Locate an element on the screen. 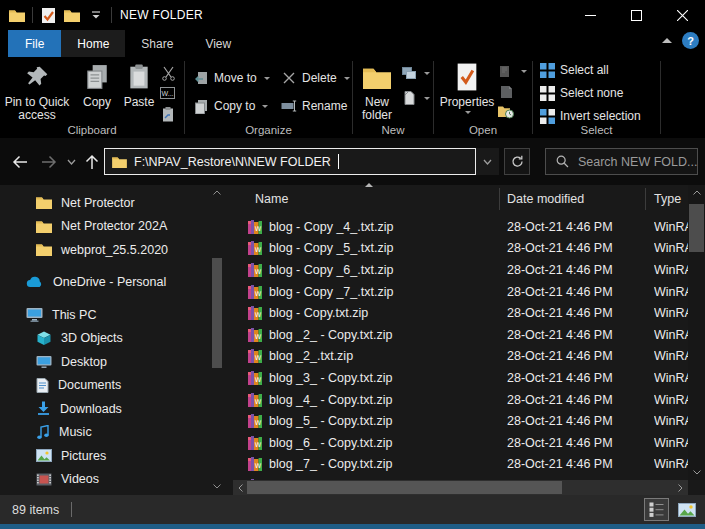  qat-customize-dropdown-icon is located at coordinates (96, 15).